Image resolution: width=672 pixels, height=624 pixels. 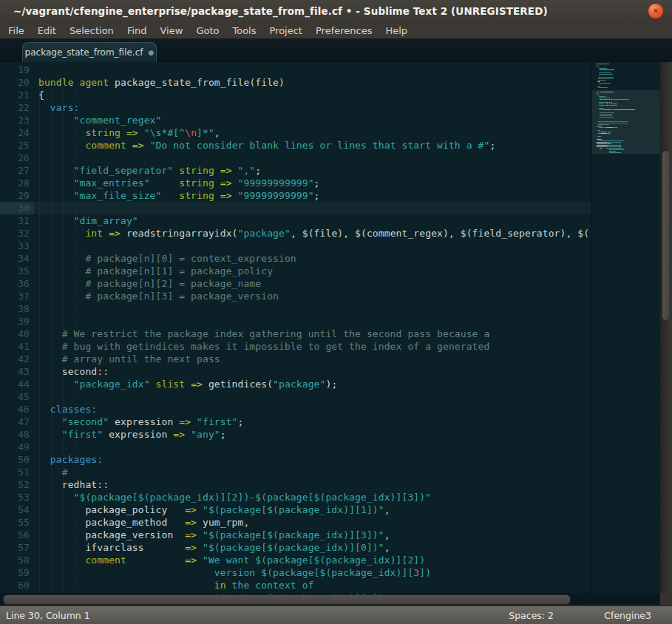 I want to click on token: "comment_regex", so click(x=118, y=120).